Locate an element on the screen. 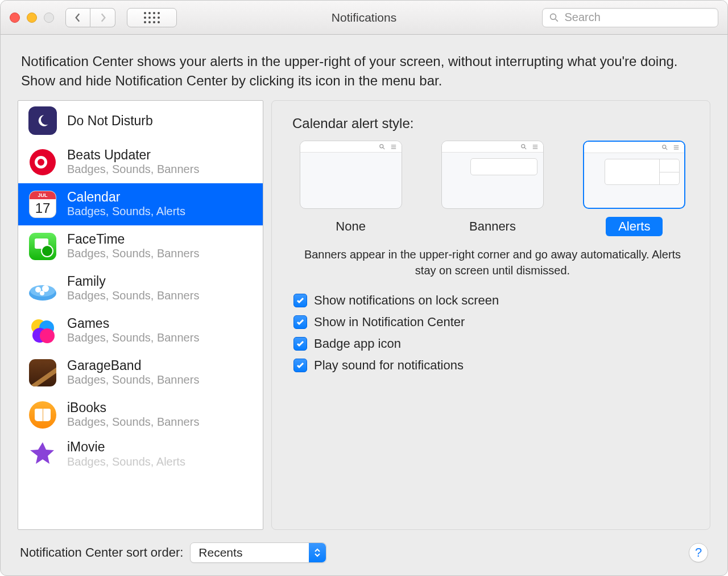 The image size is (728, 576). intro-text: Notification Center shows your alerts in… is located at coordinates (364, 67).